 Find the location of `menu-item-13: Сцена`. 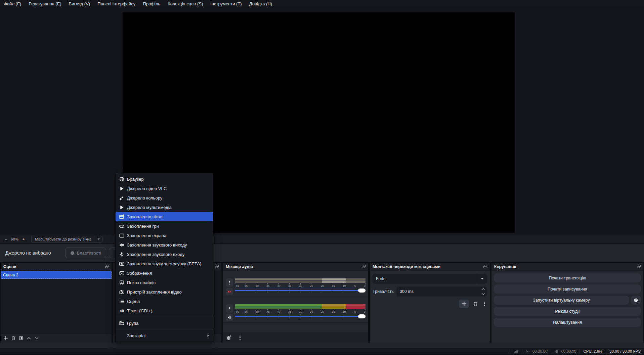

menu-item-13: Сцена is located at coordinates (164, 301).